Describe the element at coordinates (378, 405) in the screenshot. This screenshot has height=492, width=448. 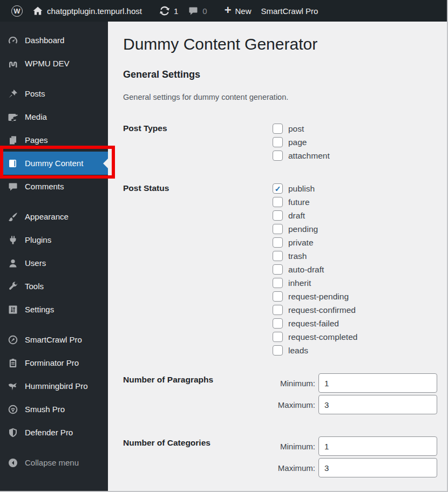
I see `paragraphs-maximum-input` at that location.